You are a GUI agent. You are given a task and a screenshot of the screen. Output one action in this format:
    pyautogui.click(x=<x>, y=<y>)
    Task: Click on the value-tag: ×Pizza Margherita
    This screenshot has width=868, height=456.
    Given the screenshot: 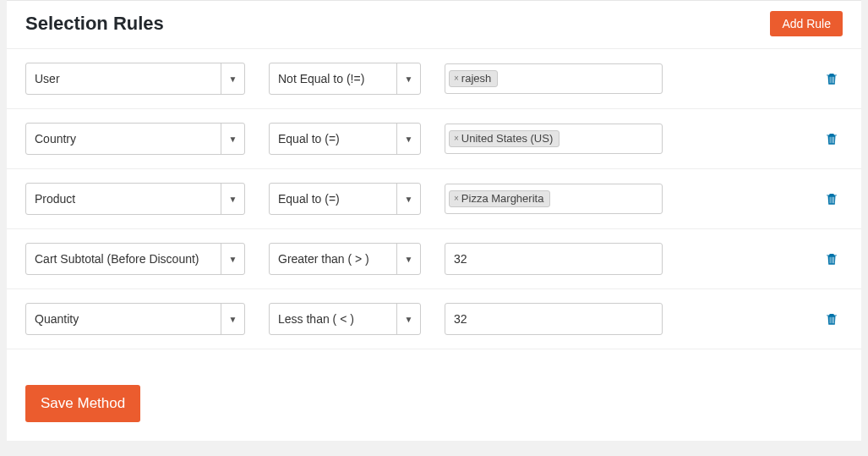 What is the action you would take?
    pyautogui.click(x=500, y=199)
    